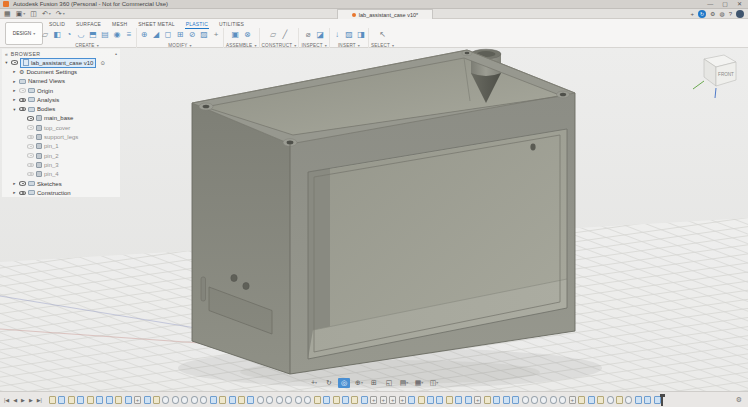 This screenshot has height=407, width=748. What do you see at coordinates (712, 14) in the screenshot?
I see `settings-gear-icon: ⚙` at bounding box center [712, 14].